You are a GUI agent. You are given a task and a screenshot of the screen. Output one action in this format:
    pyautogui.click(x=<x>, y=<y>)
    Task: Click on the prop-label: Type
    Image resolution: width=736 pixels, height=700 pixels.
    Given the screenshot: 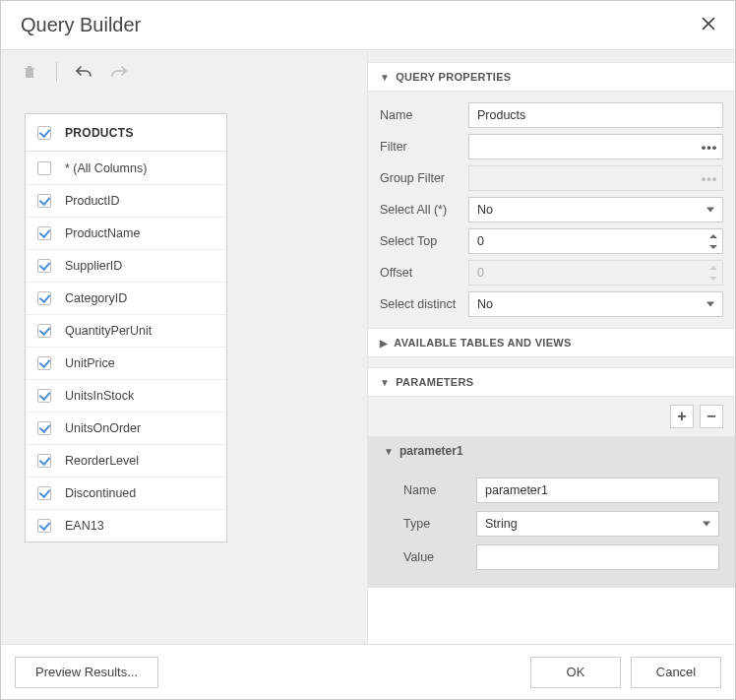 What is the action you would take?
    pyautogui.click(x=440, y=524)
    